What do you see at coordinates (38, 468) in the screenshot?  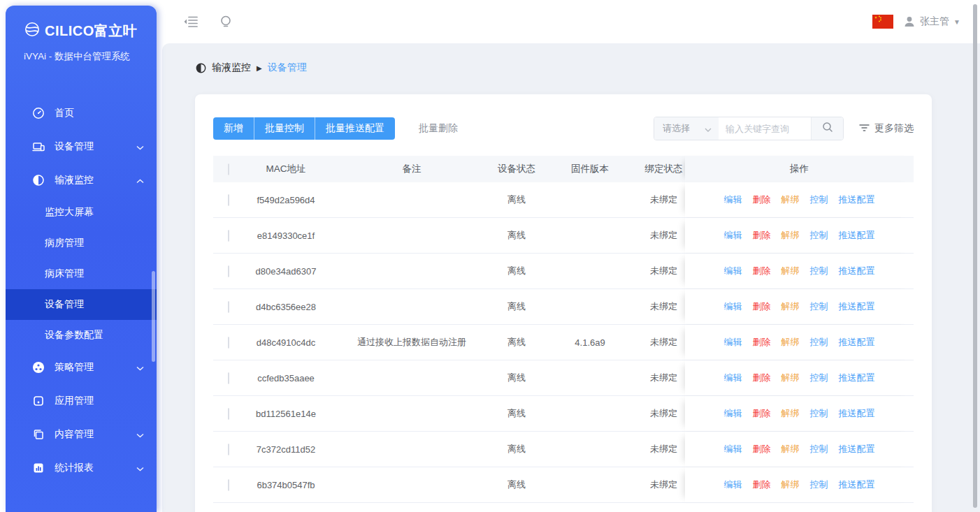 I see `report-icon` at bounding box center [38, 468].